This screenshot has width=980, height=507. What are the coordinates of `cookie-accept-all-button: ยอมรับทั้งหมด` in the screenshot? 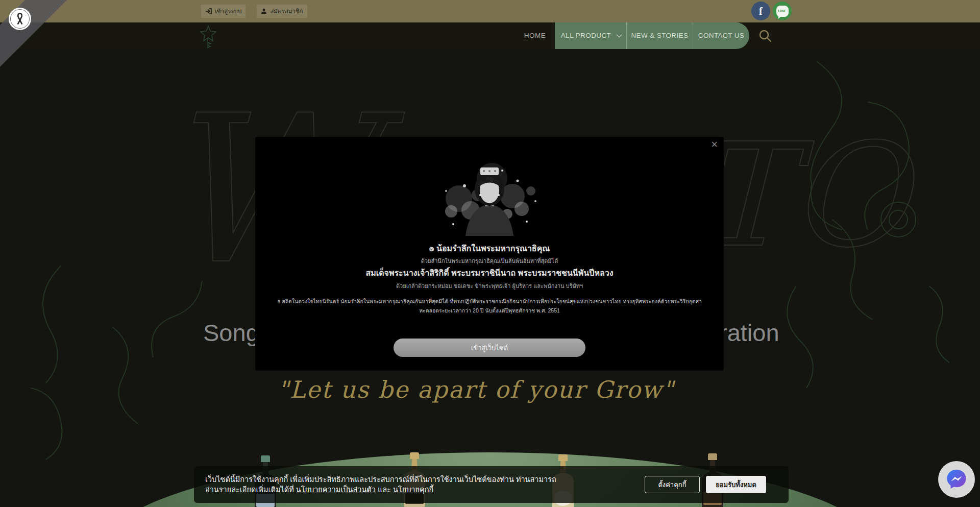 It's located at (736, 485).